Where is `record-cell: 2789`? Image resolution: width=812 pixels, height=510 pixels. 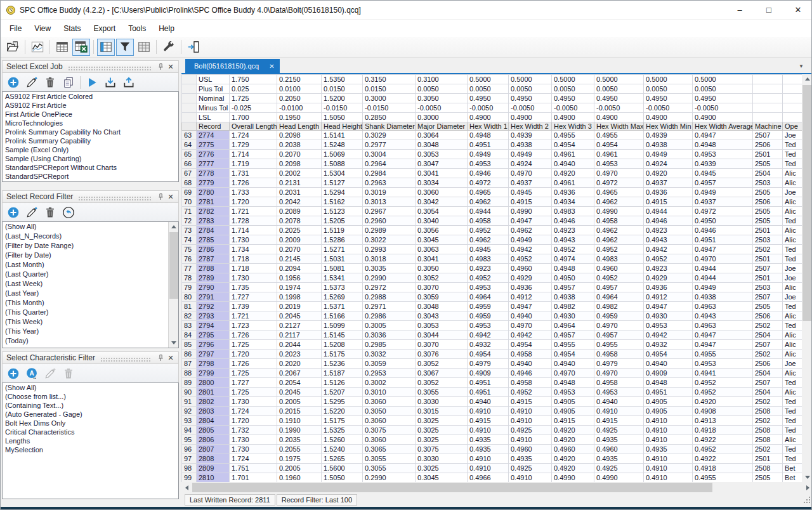
record-cell: 2789 is located at coordinates (213, 278).